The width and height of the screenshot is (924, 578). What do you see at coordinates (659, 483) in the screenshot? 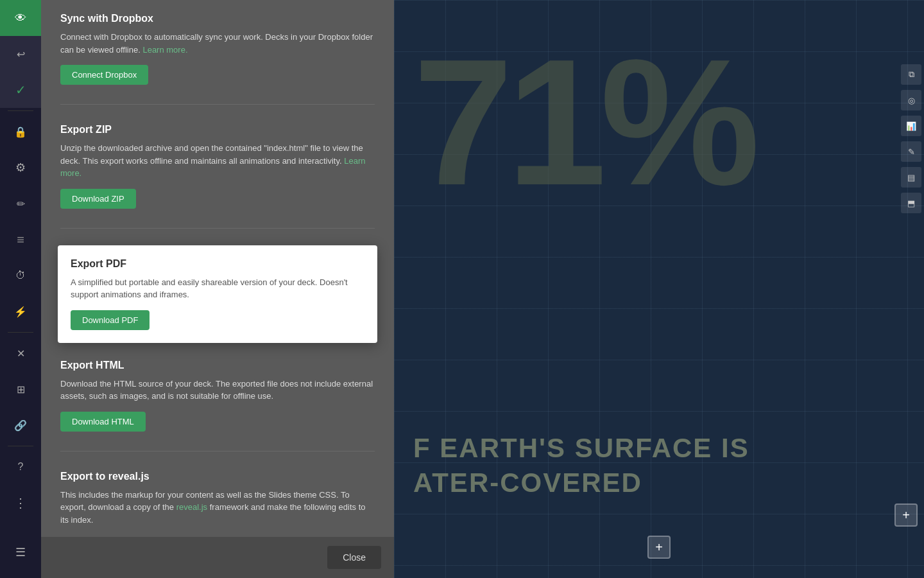
I see `slide-subtitle-2: ATER-COVERED` at bounding box center [659, 483].